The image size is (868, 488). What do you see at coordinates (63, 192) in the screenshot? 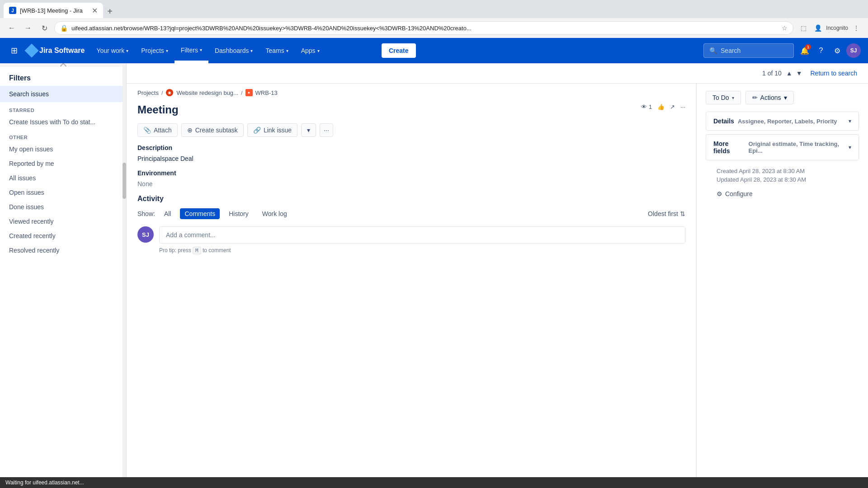
I see `sidebar-item-open-issues: Open issues` at bounding box center [63, 192].